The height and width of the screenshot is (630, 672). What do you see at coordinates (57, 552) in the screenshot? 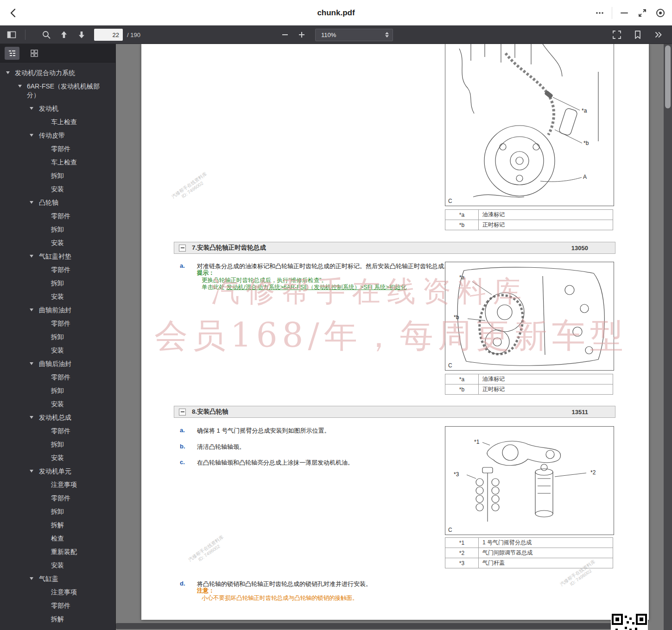
I see `outline-item: 重新装配` at bounding box center [57, 552].